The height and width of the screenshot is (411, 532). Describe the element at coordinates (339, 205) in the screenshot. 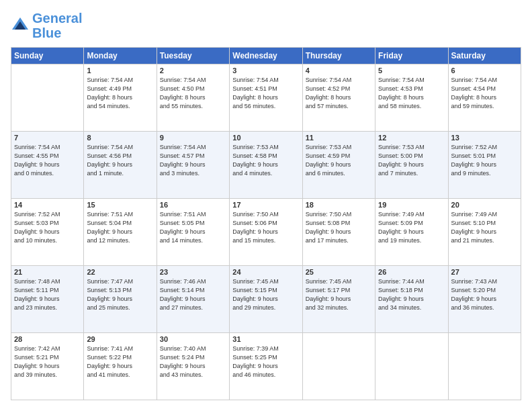

I see `day-number: 18` at that location.